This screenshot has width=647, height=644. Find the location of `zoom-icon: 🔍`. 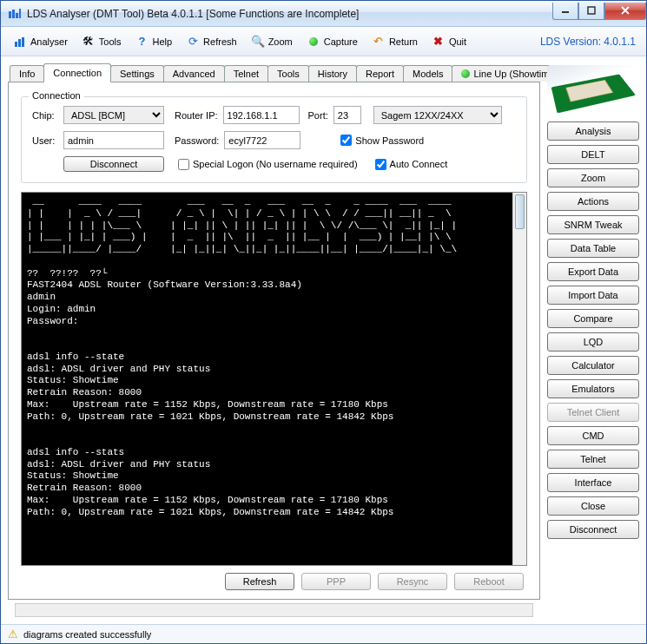

zoom-icon: 🔍 is located at coordinates (258, 42).